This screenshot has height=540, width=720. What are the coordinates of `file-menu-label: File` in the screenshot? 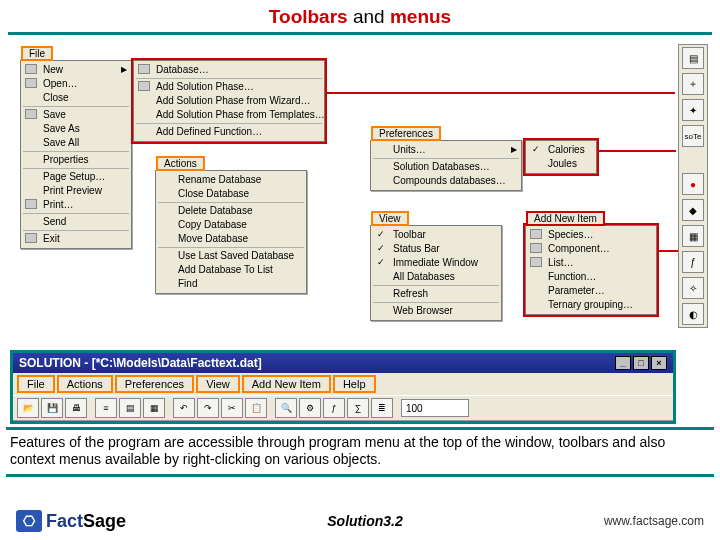 It's located at (37, 54).